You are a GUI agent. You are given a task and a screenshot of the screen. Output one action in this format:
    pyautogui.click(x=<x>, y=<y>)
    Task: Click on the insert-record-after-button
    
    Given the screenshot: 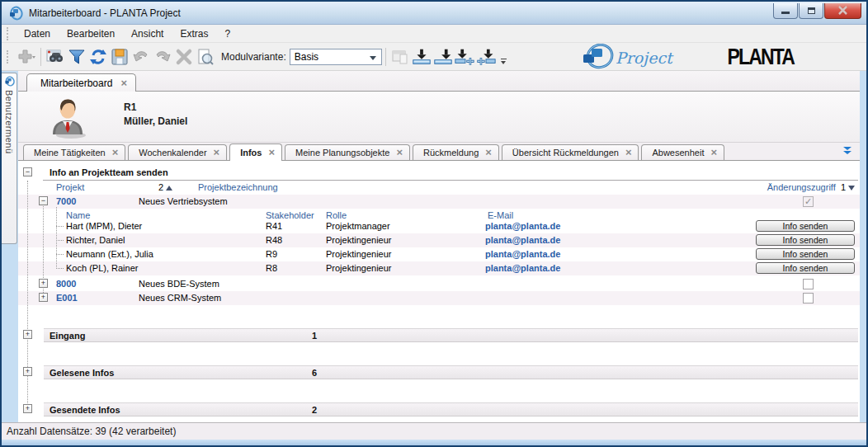 What is the action you would take?
    pyautogui.click(x=443, y=57)
    